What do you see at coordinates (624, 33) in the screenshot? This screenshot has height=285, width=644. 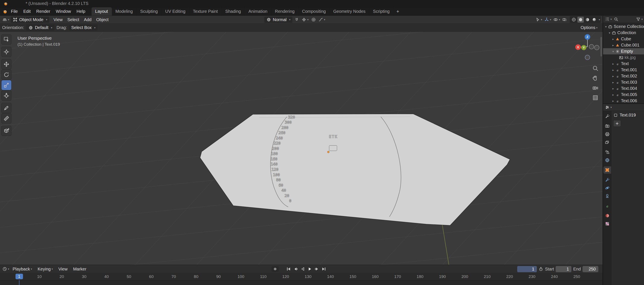 I see `outliner-row-collection: ▾Collection` at bounding box center [624, 33].